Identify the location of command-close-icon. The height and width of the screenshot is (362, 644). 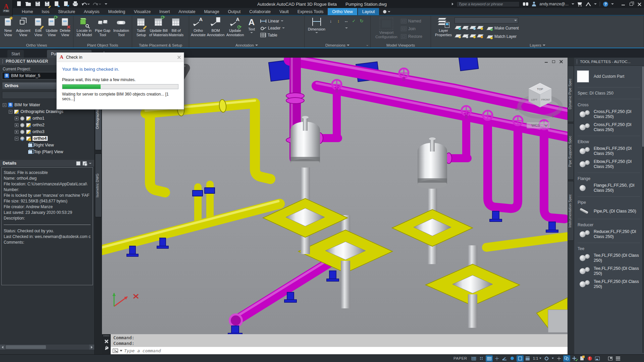
(107, 341).